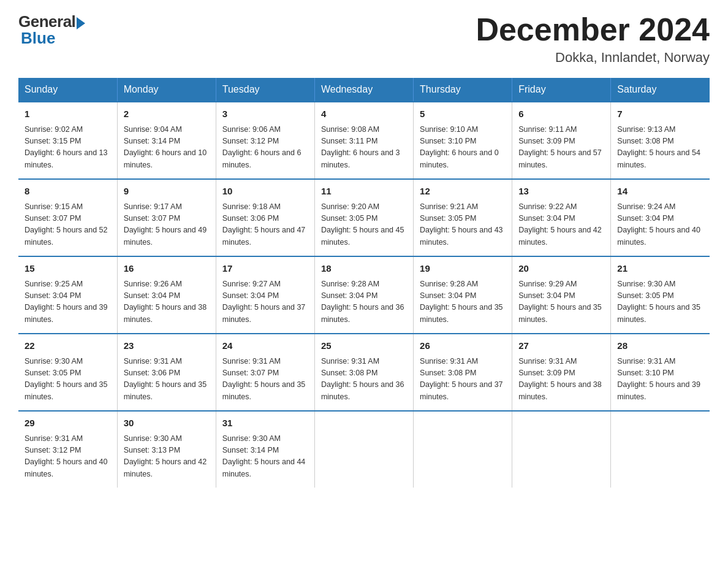 This screenshot has width=728, height=563. What do you see at coordinates (593, 58) in the screenshot?
I see `location: Dokka, Innlandet, Norway` at bounding box center [593, 58].